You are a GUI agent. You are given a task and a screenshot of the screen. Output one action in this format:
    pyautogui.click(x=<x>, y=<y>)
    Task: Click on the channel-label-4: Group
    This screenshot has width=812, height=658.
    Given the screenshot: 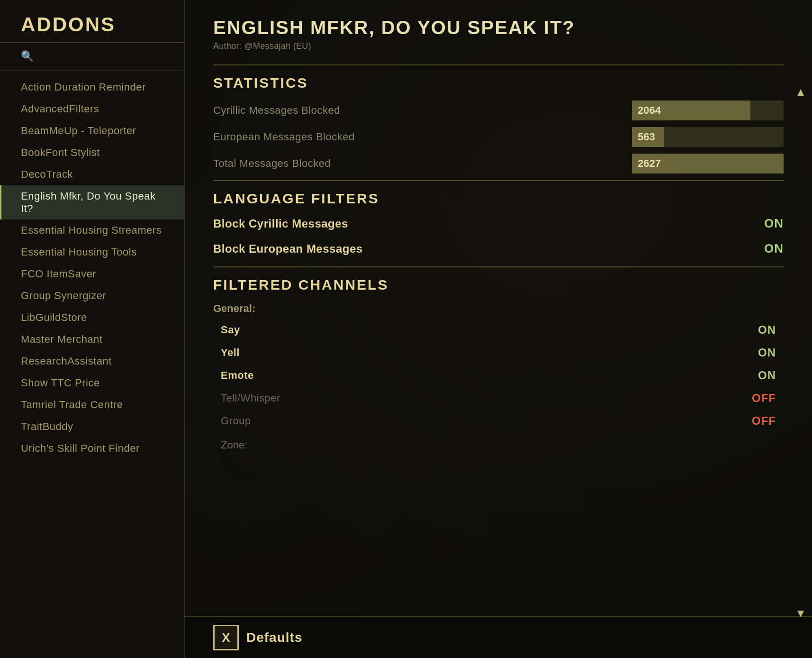 What is the action you would take?
    pyautogui.click(x=486, y=421)
    